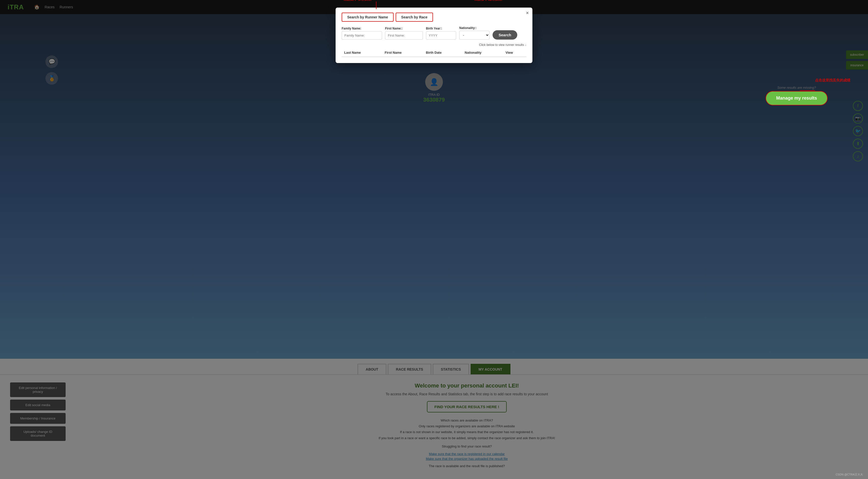  Describe the element at coordinates (362, 36) in the screenshot. I see `family-name-input` at that location.